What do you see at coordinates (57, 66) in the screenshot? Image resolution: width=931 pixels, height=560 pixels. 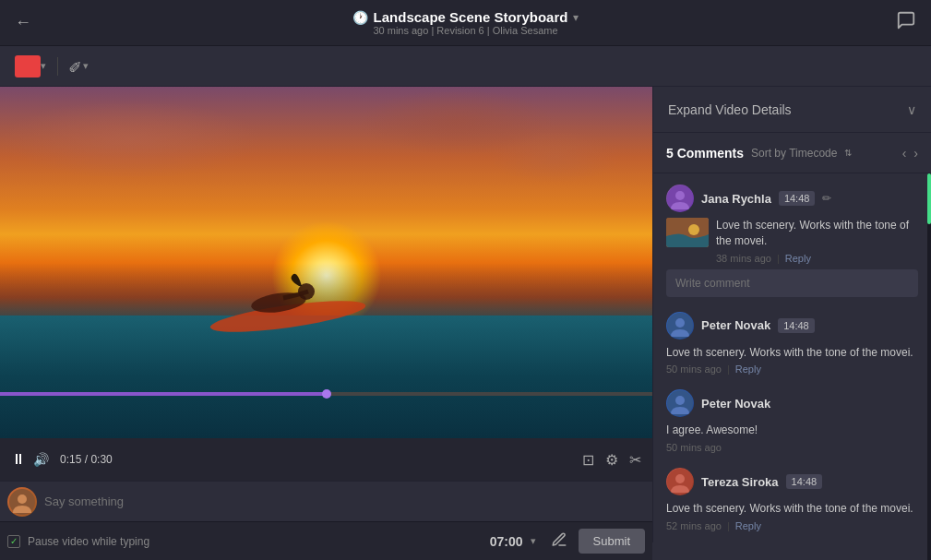 I see `toolbar-divider` at bounding box center [57, 66].